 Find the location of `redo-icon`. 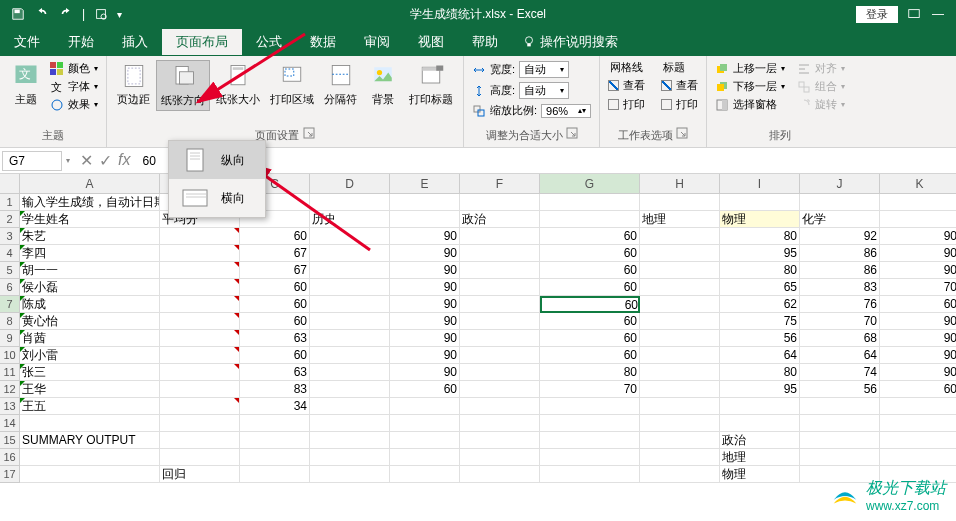

redo-icon is located at coordinates (66, 14).